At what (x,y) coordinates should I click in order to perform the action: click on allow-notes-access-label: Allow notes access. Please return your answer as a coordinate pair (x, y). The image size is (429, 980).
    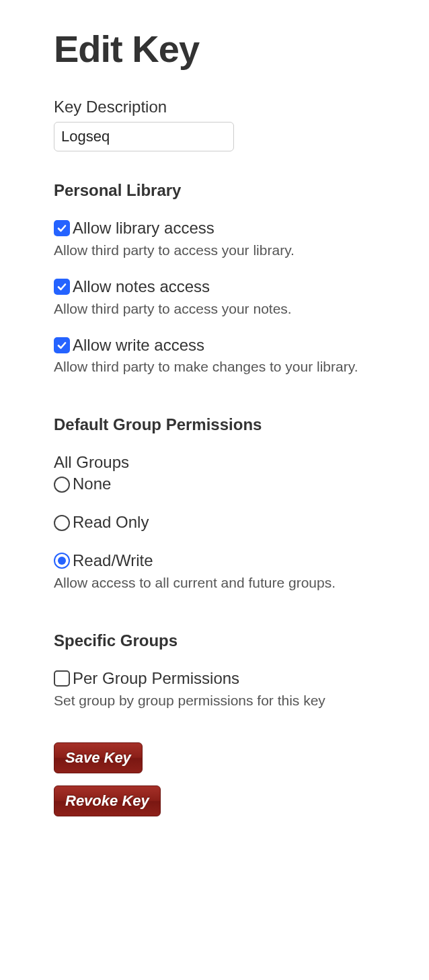
    Looking at the image, I should click on (141, 287).